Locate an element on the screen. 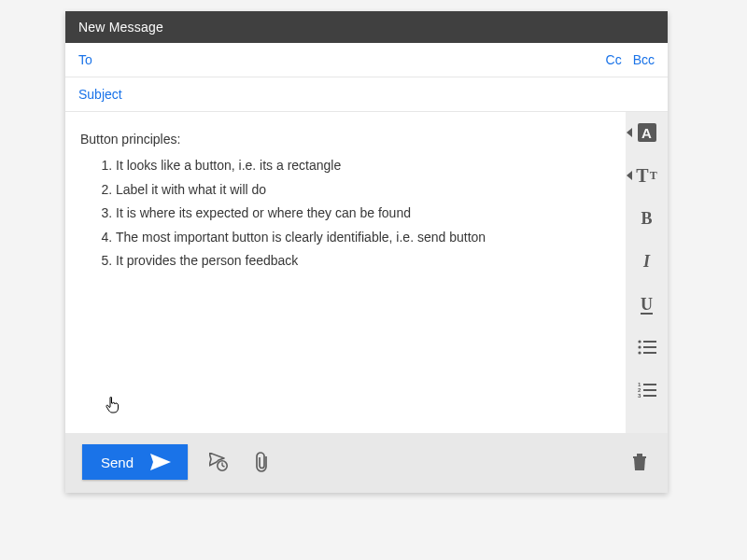 This screenshot has width=747, height=560. cursor-pointer-icon is located at coordinates (113, 405).